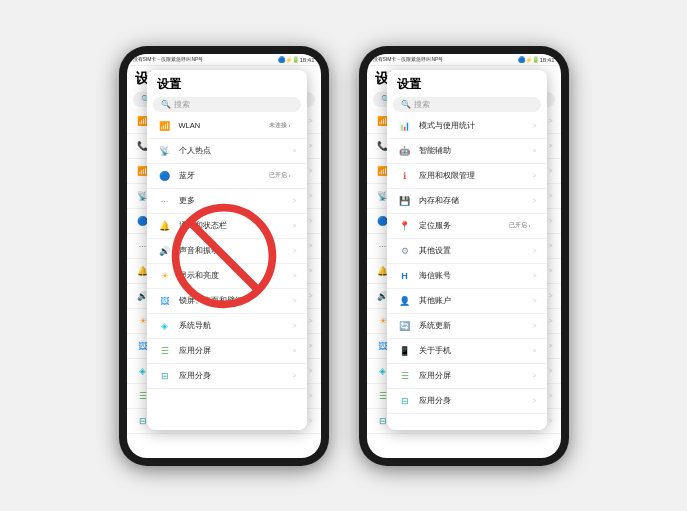 The height and width of the screenshot is (511, 687). I want to click on item-icon: 🔄, so click(405, 326).